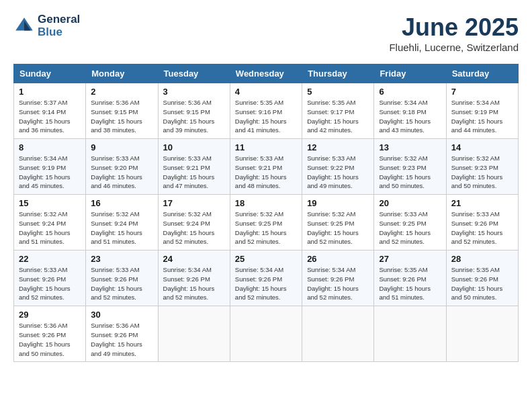 The height and width of the screenshot is (411, 532). What do you see at coordinates (50, 334) in the screenshot?
I see `calendar-cell: 29Sunrise: 5:36 AM Sunset: 9:26 PM Dayli…` at bounding box center [50, 334].